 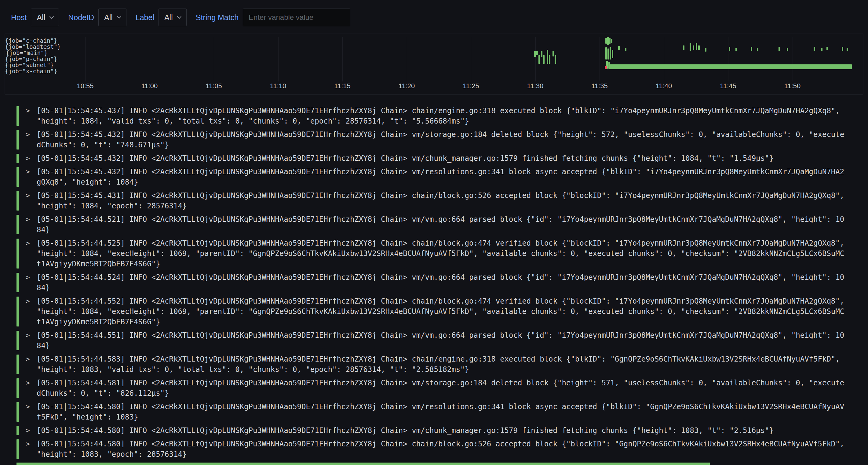 I want to click on partial-next-panel-bar, so click(x=363, y=464).